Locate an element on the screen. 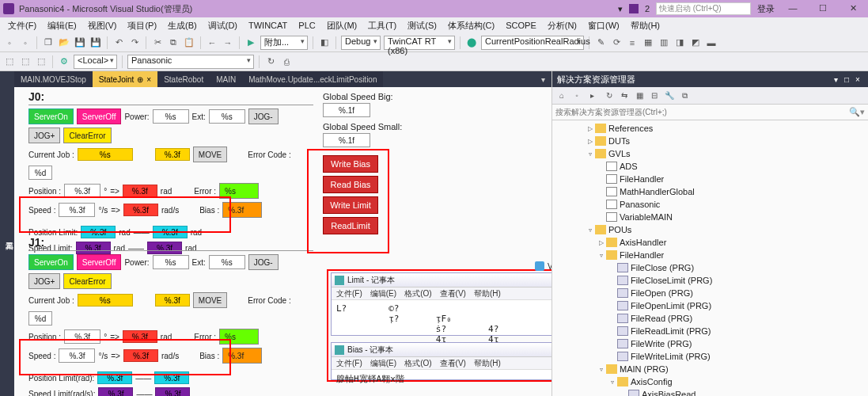 This screenshot has width=868, height=396. tab-movejstop: MAIN.MOVEJStop is located at coordinates (54, 79).